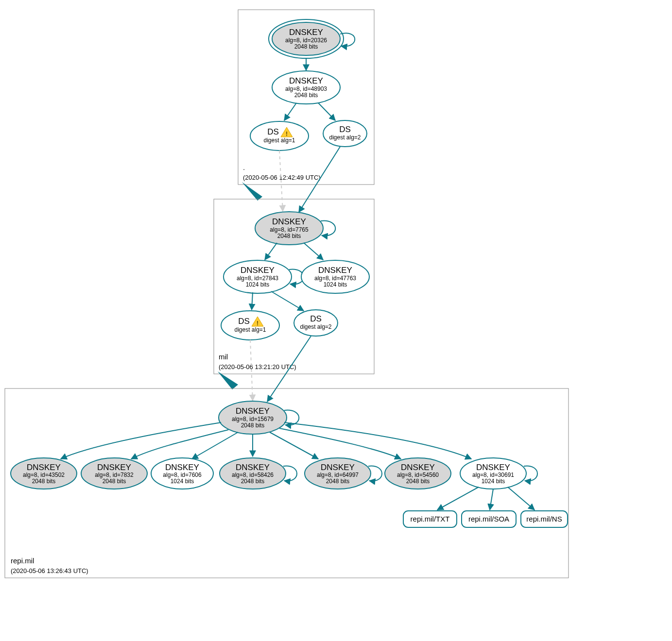  What do you see at coordinates (430, 519) in the screenshot?
I see `record-txt: repi.mil/TXT` at bounding box center [430, 519].